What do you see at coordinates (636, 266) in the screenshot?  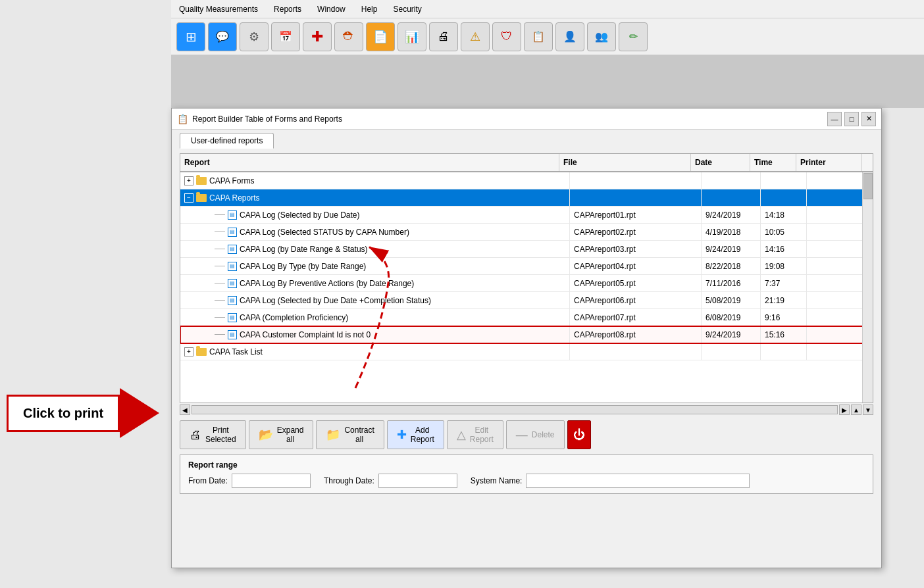 I see `row-file-4: CAPAreport04.rpt` at bounding box center [636, 266].